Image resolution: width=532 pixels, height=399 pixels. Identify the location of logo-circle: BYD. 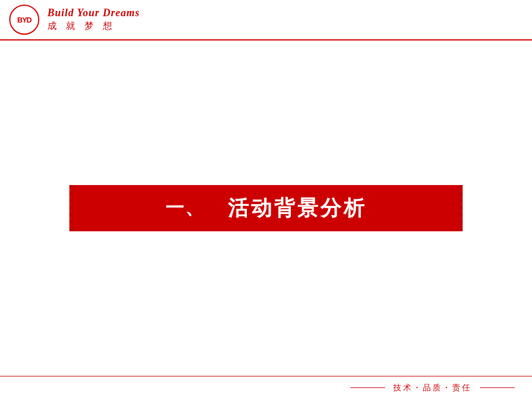
(24, 20).